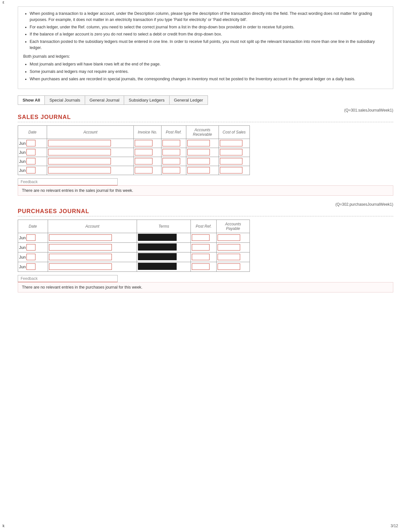  Describe the element at coordinates (206, 118) in the screenshot. I see `sales-journal-title: SALES JOURNAL` at that location.